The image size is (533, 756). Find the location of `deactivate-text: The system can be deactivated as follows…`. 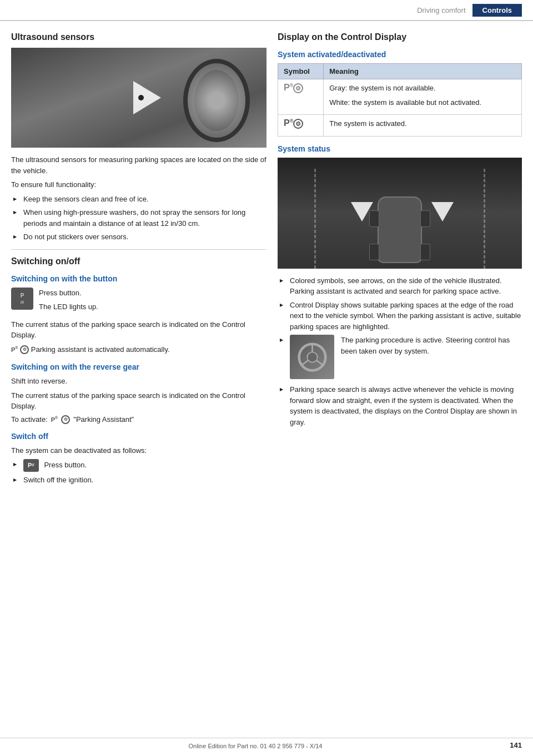

deactivate-text: The system can be deactivated as follows… is located at coordinates (139, 451).